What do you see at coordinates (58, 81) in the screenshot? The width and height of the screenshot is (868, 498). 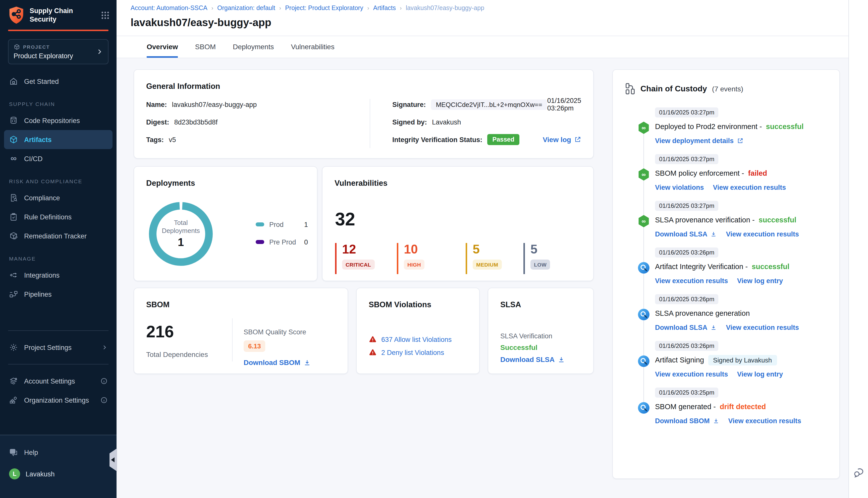 I see `sidebar-item-get-started: Get Started` at bounding box center [58, 81].